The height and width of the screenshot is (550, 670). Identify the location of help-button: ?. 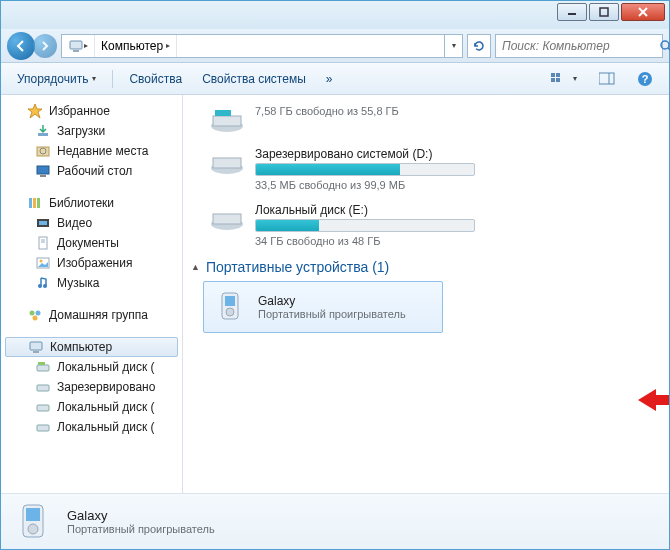
(645, 79).